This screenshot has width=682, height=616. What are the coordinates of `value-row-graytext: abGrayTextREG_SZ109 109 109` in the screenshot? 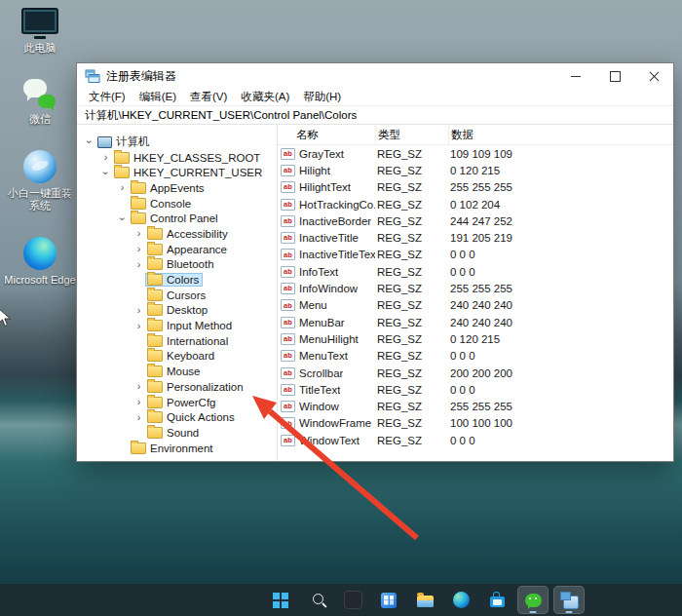 It's located at (475, 154).